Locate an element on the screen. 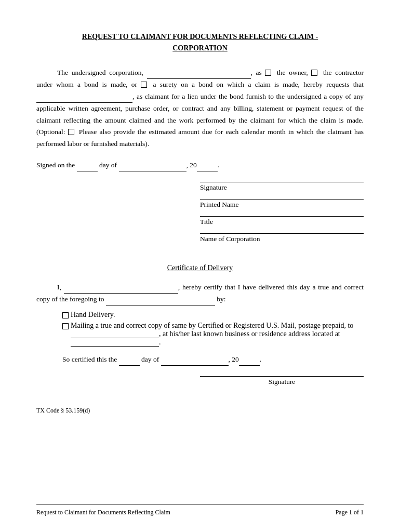  corporation-label: Name of Corporation is located at coordinates (230, 239).